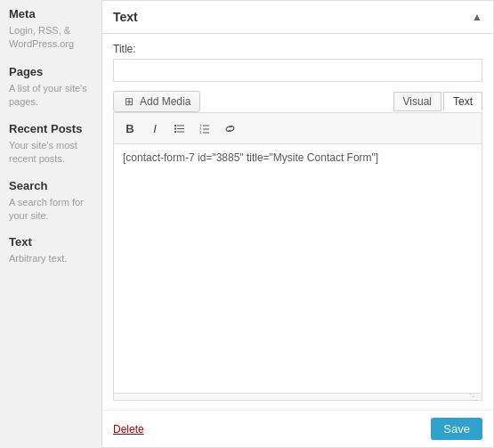  Describe the element at coordinates (51, 210) in the screenshot. I see `sidebar-section-search-desc: A search form for your site.` at that location.